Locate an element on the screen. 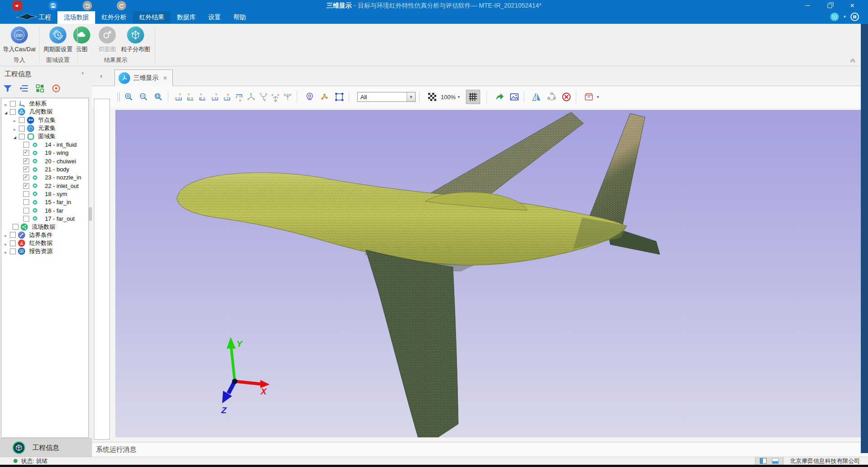 The image size is (868, 467). view-right-icon: zxY is located at coordinates (215, 97).